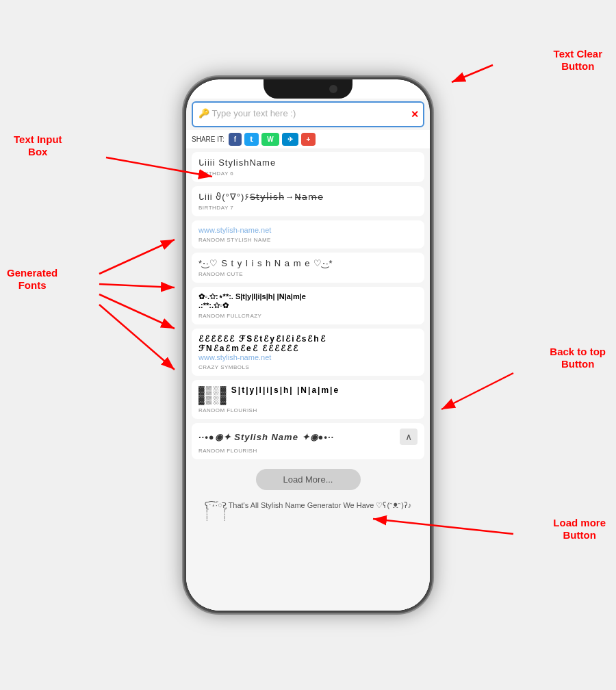  I want to click on font-text-2: ℱNℰaℰmℰeℰ ℰℰℰℰℰℰ, so click(308, 348).